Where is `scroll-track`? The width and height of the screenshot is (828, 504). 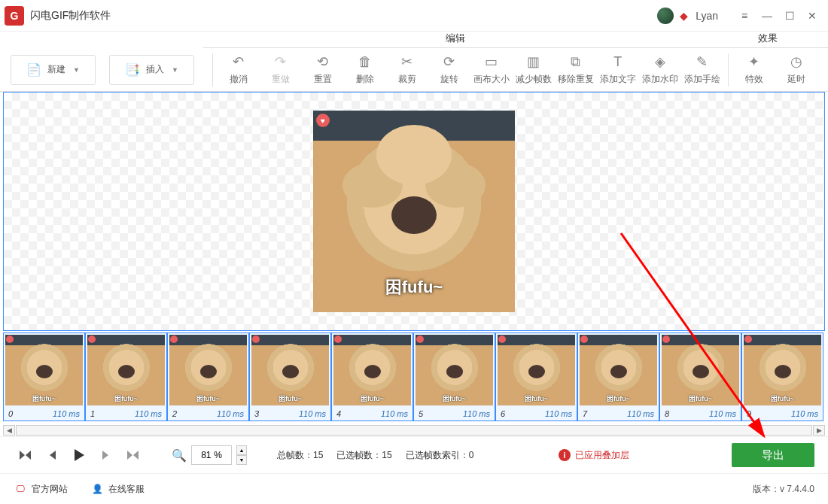 scroll-track is located at coordinates (414, 430).